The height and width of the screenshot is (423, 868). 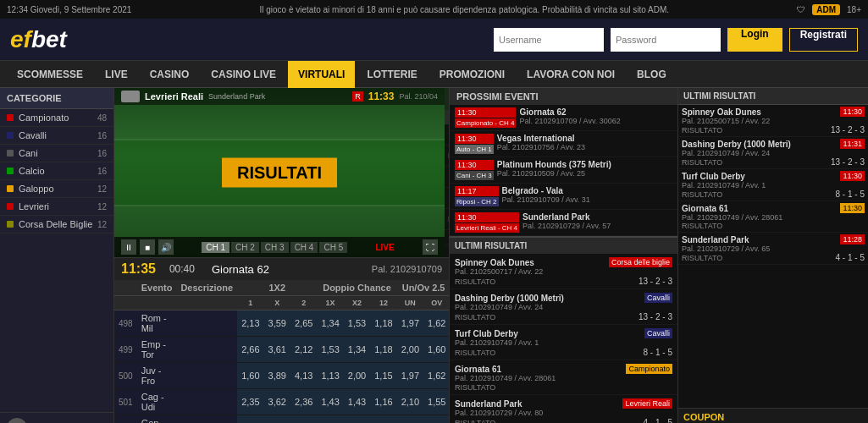 I want to click on event-item-4: 11:17 Riposi - CH 2 Belgrado - Vala Pal.…, so click(x=564, y=196).